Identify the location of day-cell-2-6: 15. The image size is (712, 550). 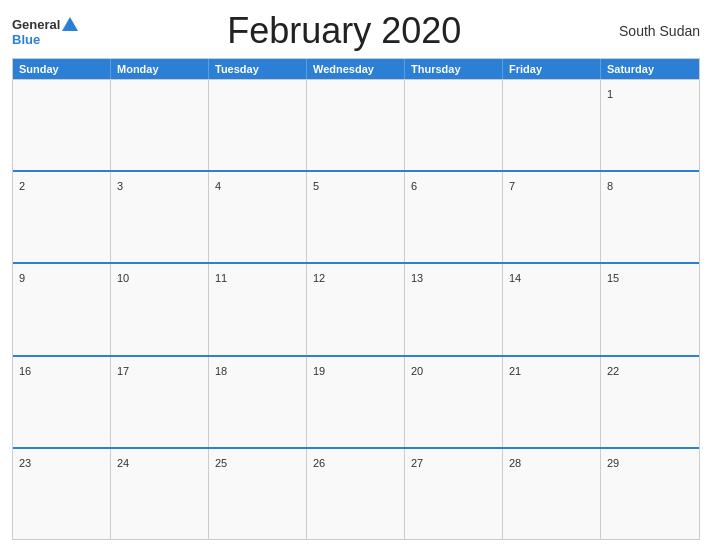
(650, 309).